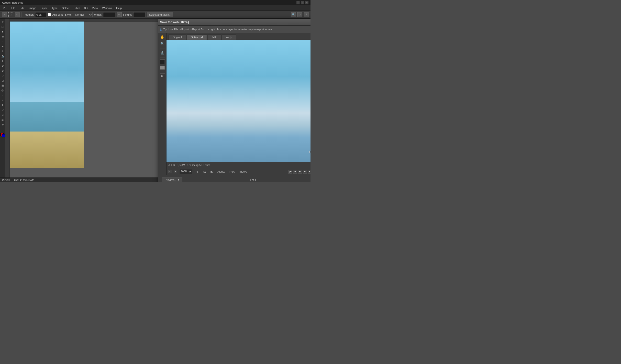 The height and width of the screenshot is (364, 621). What do you see at coordinates (47, 95) in the screenshot?
I see `beach-image` at bounding box center [47, 95].